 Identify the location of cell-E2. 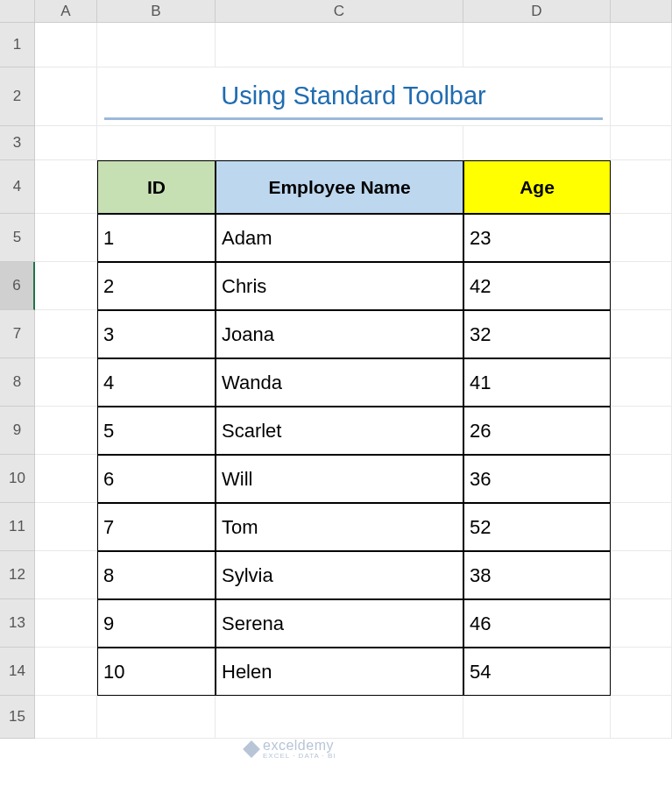
(641, 96).